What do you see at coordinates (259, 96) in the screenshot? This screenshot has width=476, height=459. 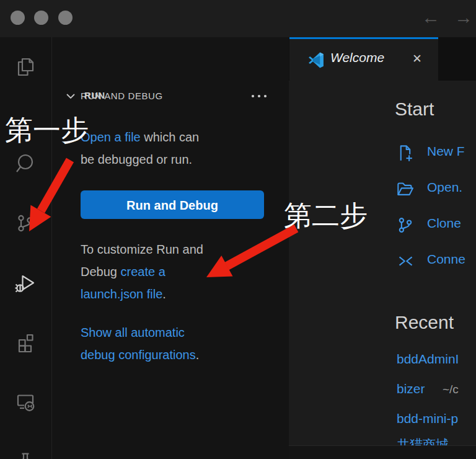 I see `more-actions-icon` at bounding box center [259, 96].